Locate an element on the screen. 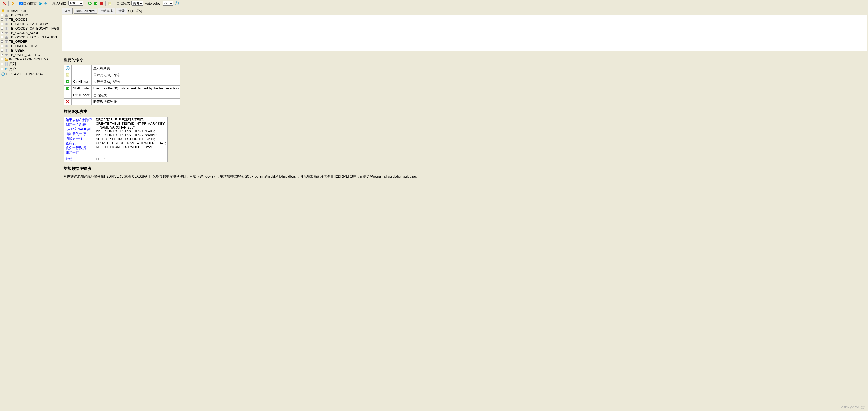 Image resolution: width=868 pixels, height=411 pixels. auto-complete-select: 关闭 is located at coordinates (137, 3).